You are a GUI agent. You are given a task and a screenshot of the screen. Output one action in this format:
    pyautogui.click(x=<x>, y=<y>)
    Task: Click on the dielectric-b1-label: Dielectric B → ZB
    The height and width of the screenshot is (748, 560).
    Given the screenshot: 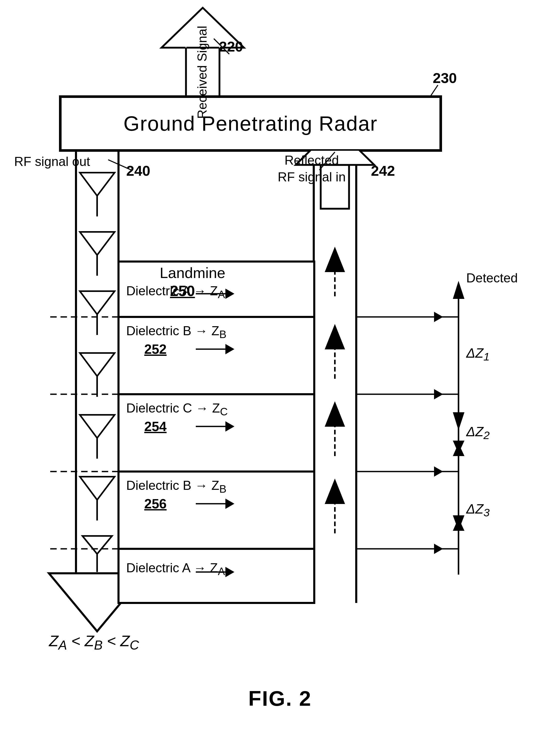 What is the action you would take?
    pyautogui.click(x=176, y=332)
    